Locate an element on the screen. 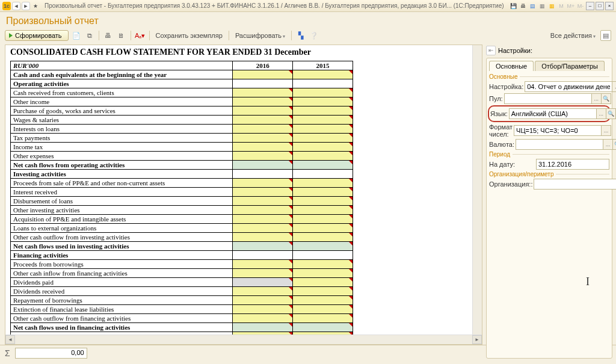  copy-icon: ⧉ is located at coordinates (90, 35).